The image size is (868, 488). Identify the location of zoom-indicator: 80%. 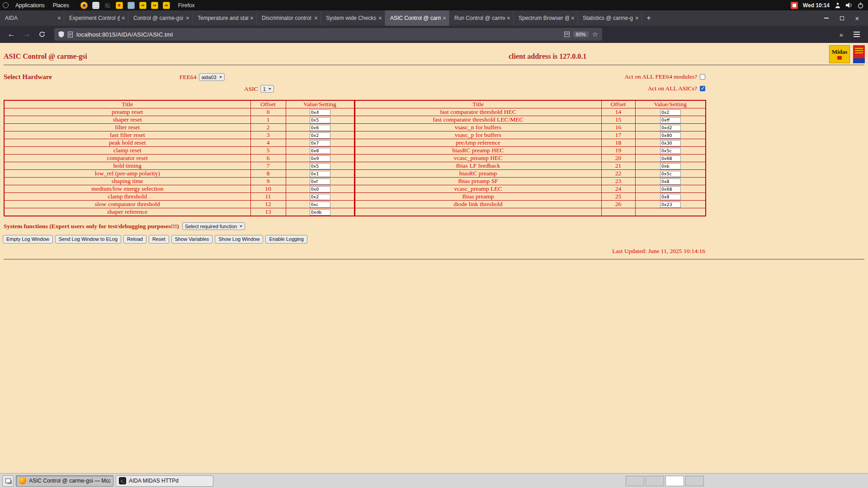
(581, 34).